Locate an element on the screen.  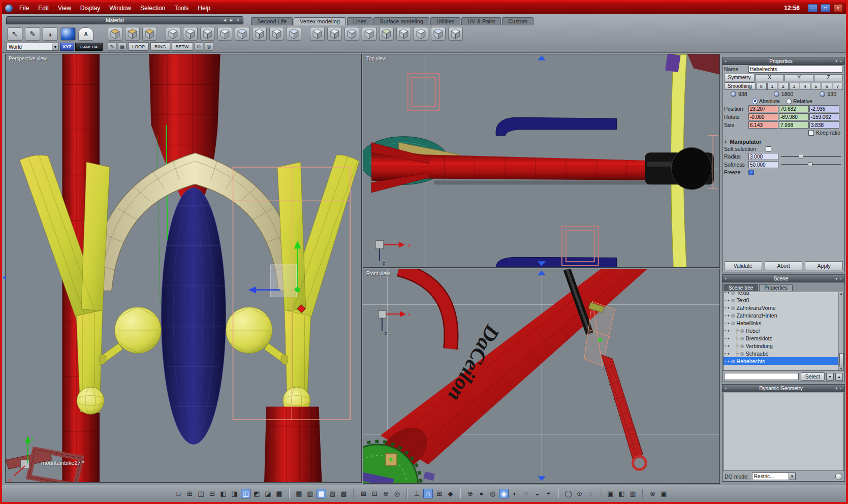
radius-field is located at coordinates (763, 156).